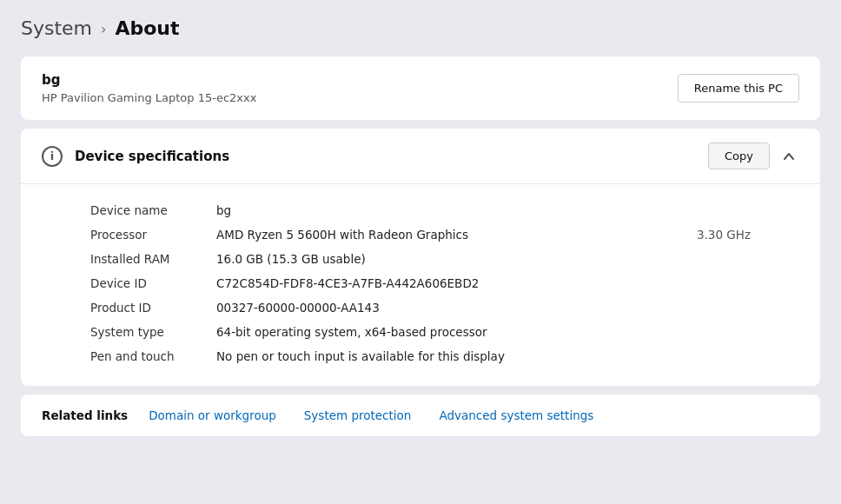  Describe the element at coordinates (483, 308) in the screenshot. I see `spec-value: 00327-60000-00000-AA143` at that location.